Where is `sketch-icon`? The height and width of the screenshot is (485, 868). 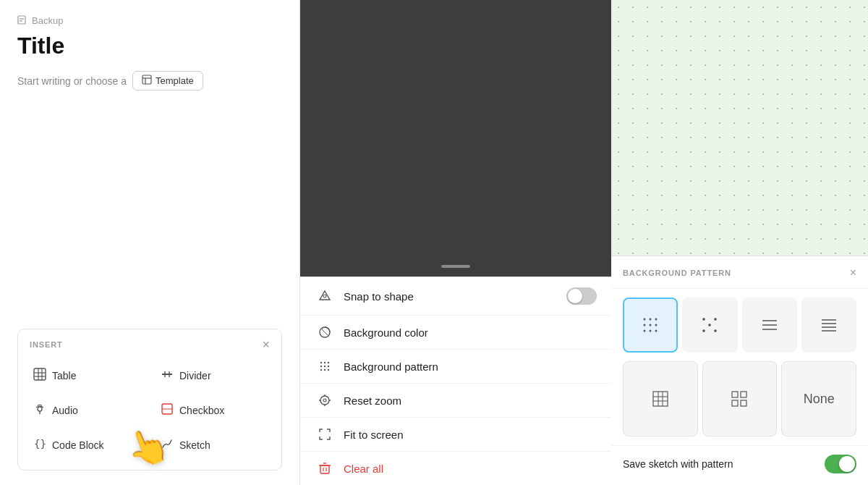
sketch-icon is located at coordinates (167, 445).